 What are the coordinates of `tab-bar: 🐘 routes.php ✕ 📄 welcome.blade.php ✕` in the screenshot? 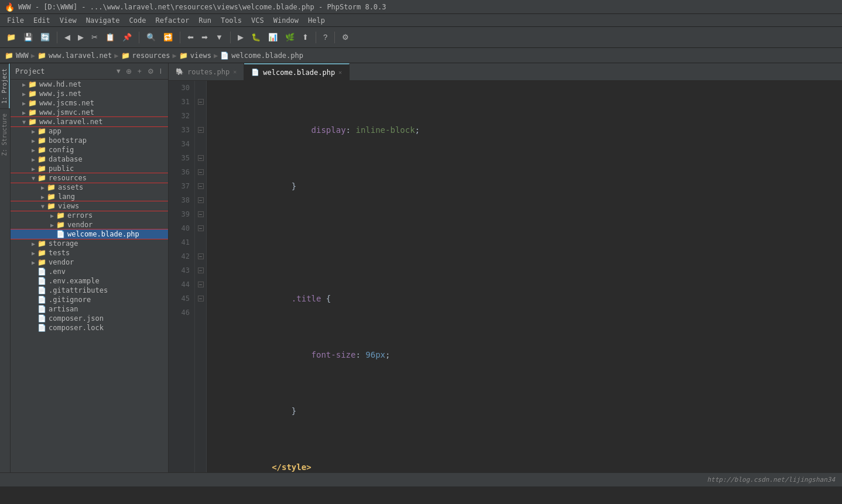 It's located at (505, 72).